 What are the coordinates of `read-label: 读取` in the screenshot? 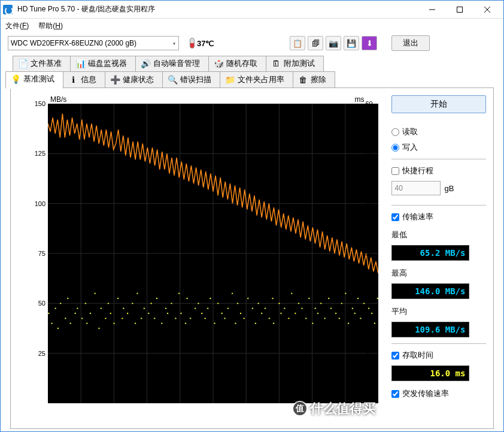 It's located at (410, 132).